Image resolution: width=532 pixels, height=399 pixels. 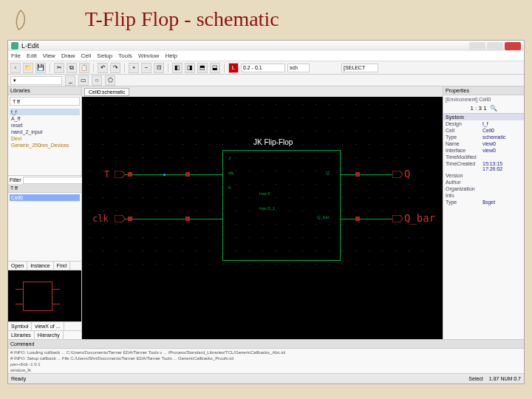 What do you see at coordinates (44, 101) in the screenshot?
I see `lib-combo: T ff` at bounding box center [44, 101].